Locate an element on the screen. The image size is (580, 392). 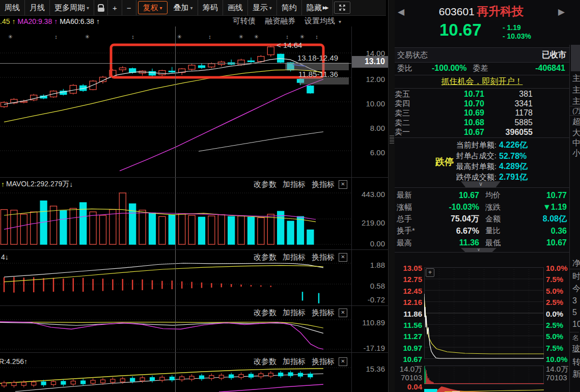
ask-row: 卖五10.71381 is located at coordinates (482, 95).